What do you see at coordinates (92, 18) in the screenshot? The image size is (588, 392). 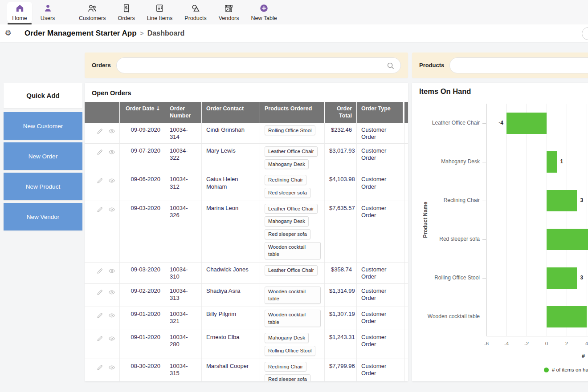 I see `tab-label: Customers` at bounding box center [92, 18].